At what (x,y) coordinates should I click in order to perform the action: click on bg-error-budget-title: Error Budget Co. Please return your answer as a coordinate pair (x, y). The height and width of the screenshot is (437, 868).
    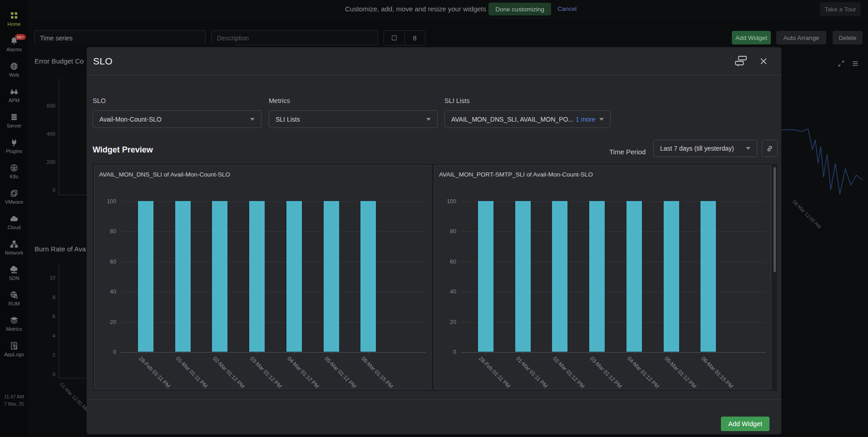
    Looking at the image, I should click on (59, 61).